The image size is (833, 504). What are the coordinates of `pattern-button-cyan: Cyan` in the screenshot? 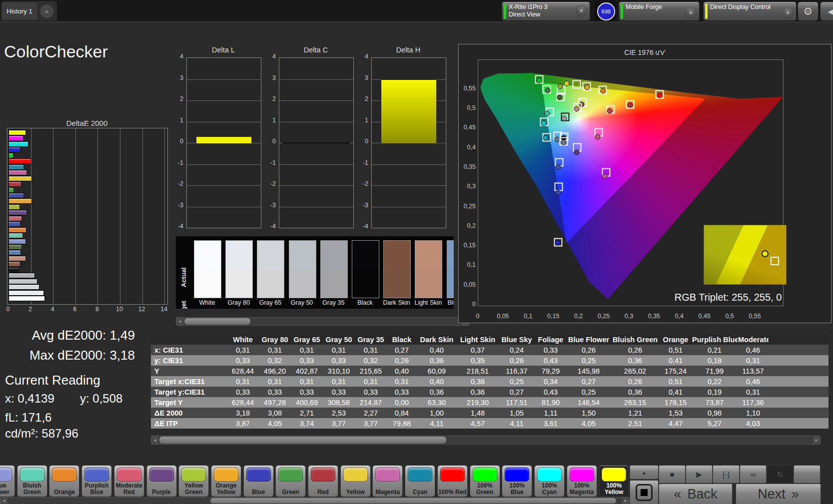 It's located at (420, 481).